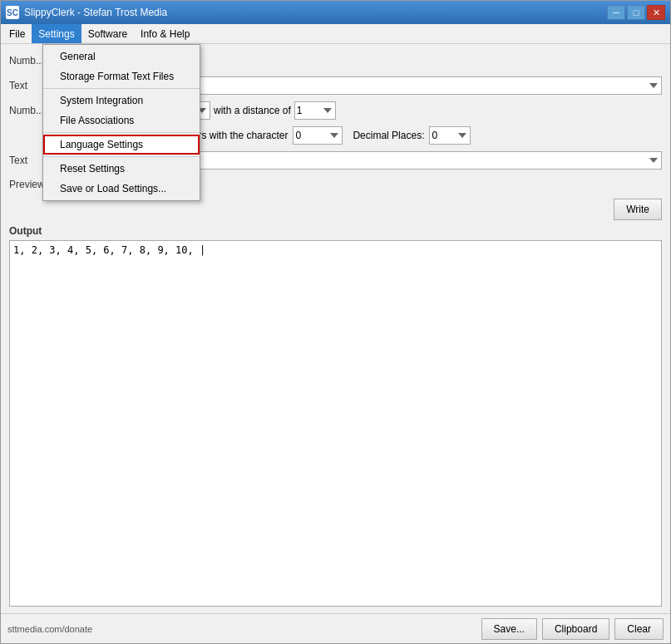  Describe the element at coordinates (121, 120) in the screenshot. I see `dropdown-file-associations: File Associations` at that location.